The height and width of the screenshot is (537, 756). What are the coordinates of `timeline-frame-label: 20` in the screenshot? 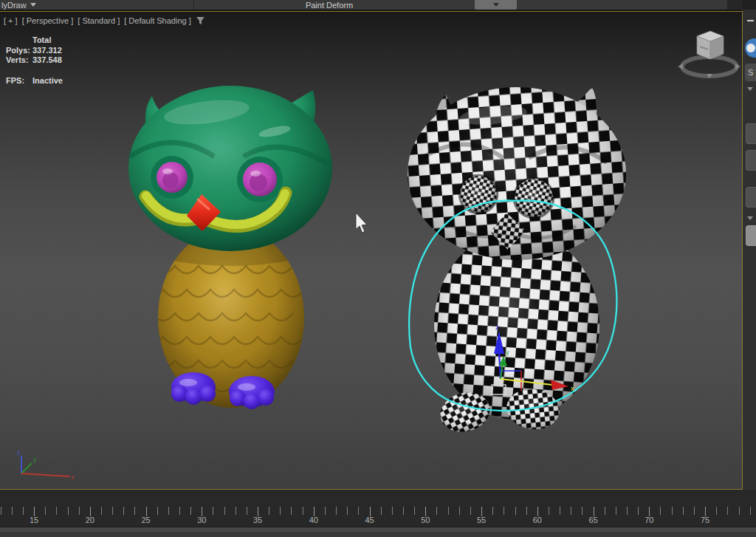 It's located at (90, 520).